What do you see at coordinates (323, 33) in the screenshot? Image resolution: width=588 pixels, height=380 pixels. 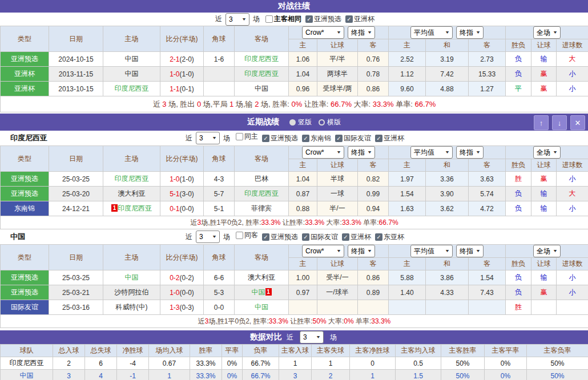 I see `h2h-odds-company-select: Crow*▼` at bounding box center [323, 33].